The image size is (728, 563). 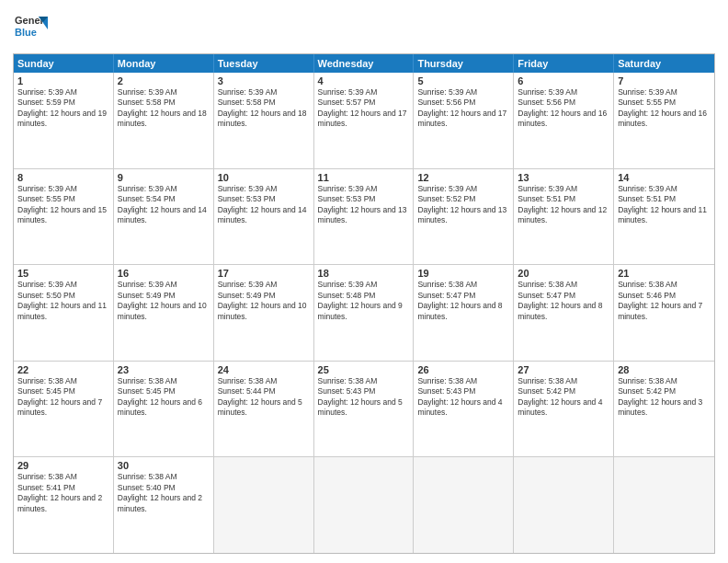 What do you see at coordinates (664, 103) in the screenshot?
I see `sunset-text: Sunset: 5:55 PM` at bounding box center [664, 103].